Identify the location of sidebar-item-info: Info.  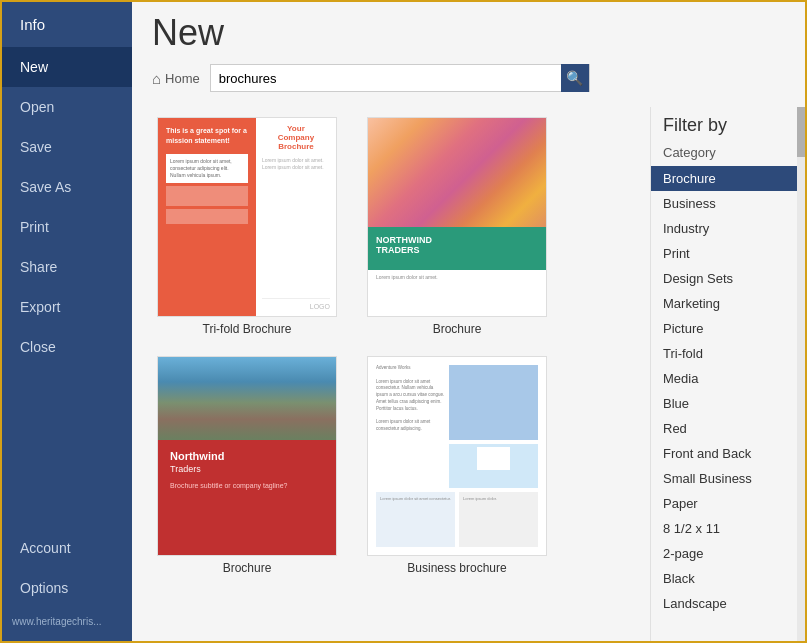
(67, 24).